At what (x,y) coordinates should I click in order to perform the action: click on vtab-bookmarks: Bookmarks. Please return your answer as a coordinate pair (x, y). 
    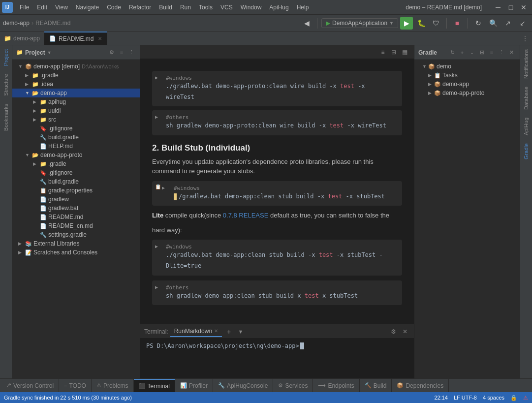
    Looking at the image, I should click on (6, 117).